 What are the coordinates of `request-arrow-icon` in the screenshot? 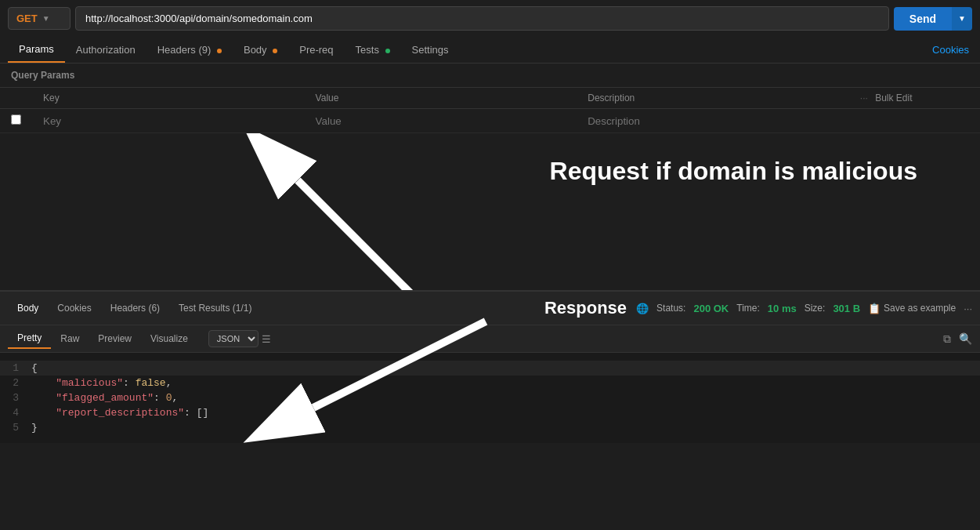 It's located at (235, 212).